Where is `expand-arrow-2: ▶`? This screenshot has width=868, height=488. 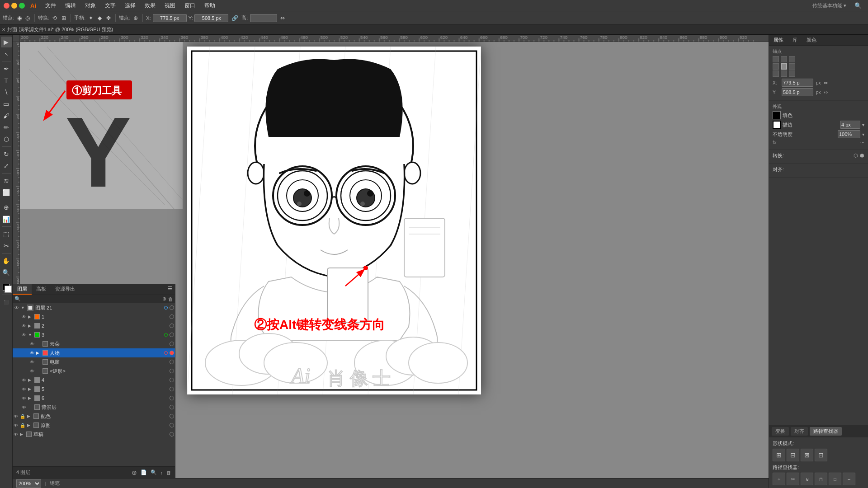 expand-arrow-2: ▶ is located at coordinates (30, 326).